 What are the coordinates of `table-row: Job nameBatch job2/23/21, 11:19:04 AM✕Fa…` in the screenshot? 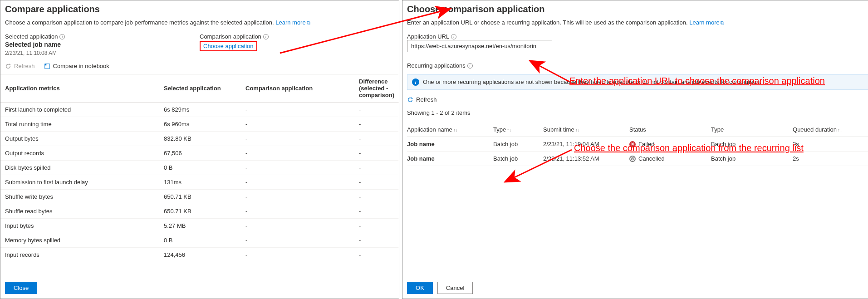 It's located at (638, 144).